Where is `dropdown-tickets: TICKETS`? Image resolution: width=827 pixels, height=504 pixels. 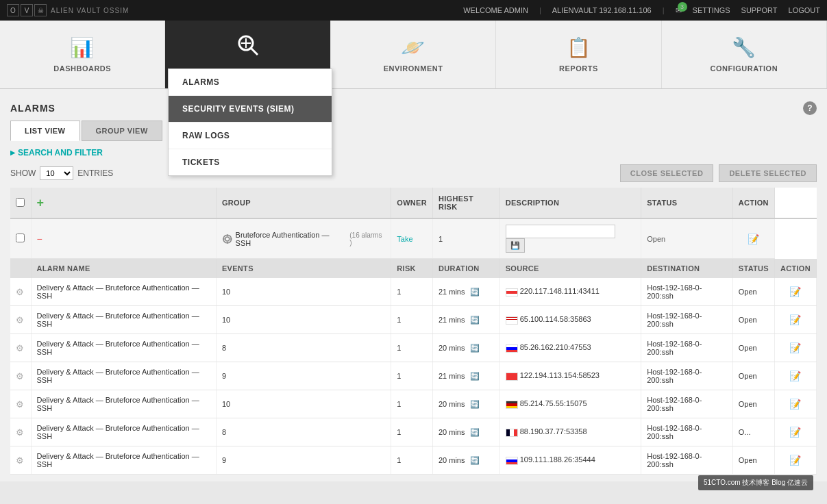 dropdown-tickets: TICKETS is located at coordinates (250, 162).